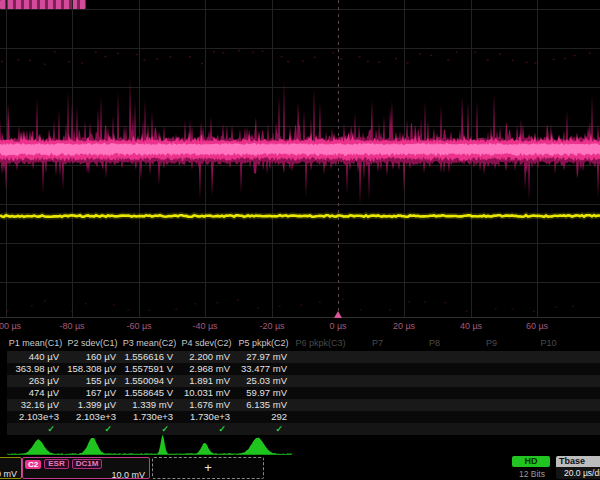  I want to click on stat-row-sdev: 32.16 µV 1.399 µV 1.339 mV 1.676 mV 6.13…, so click(304, 405).